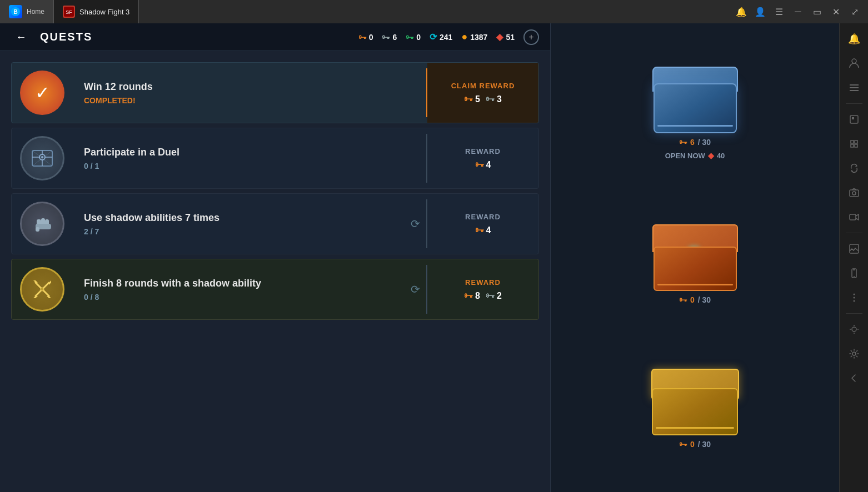  Describe the element at coordinates (854, 258) in the screenshot. I see `bluestacks-sidebar: 🔔` at that location.